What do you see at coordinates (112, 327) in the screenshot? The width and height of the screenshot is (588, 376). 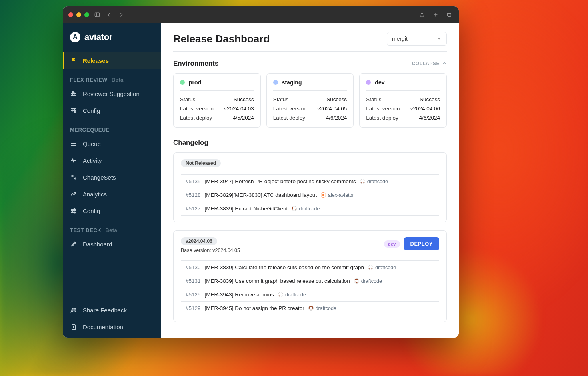 I see `sidebar-item-documentation: Documentation` at bounding box center [112, 327].